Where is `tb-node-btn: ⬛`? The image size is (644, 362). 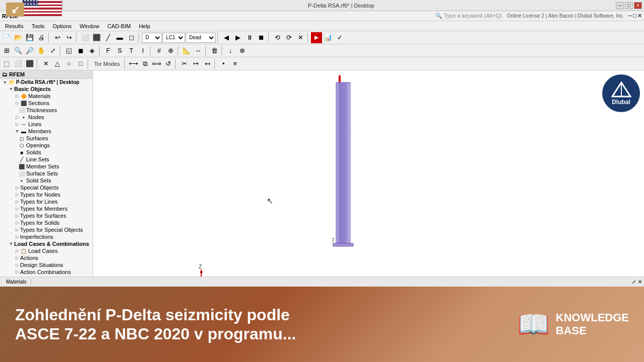 tb-node-btn: ⬛ is located at coordinates (97, 38).